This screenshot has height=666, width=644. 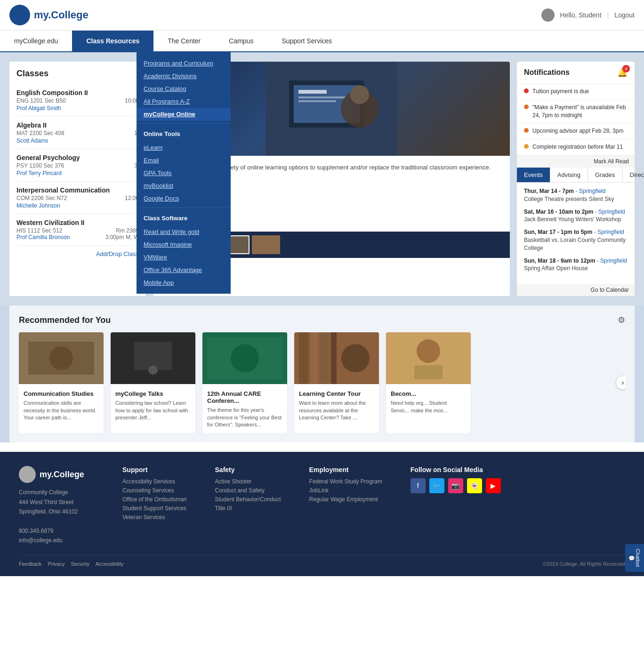 I want to click on nav-campus: Campus, so click(x=241, y=41).